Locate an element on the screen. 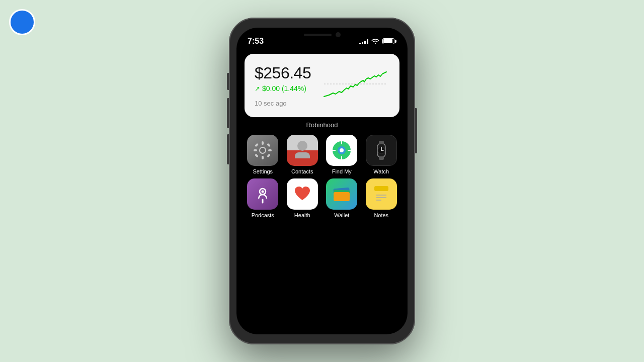  status-time: 7:53 is located at coordinates (256, 41).